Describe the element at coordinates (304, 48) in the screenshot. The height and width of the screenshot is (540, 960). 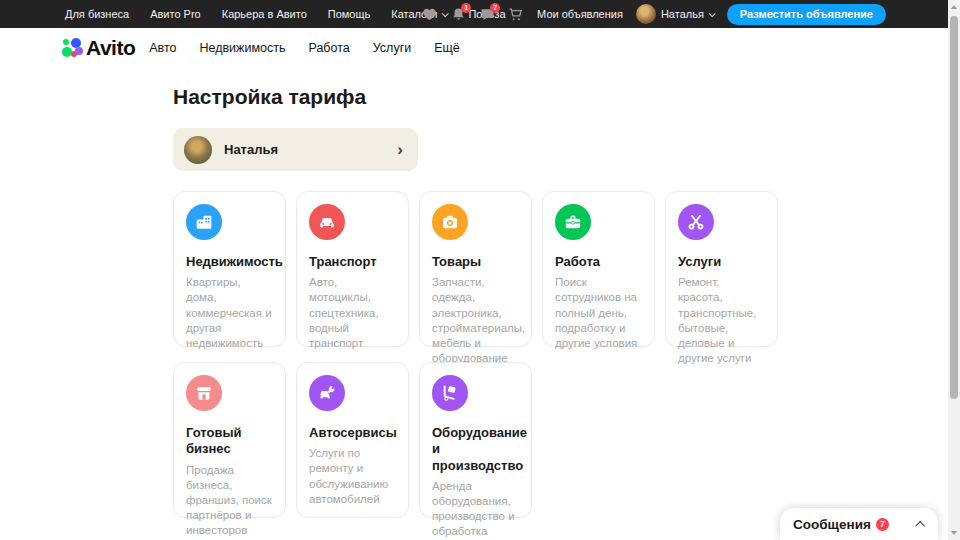
I see `header-nav: Авто Недвижимость Работа Услуги Ещё` at that location.